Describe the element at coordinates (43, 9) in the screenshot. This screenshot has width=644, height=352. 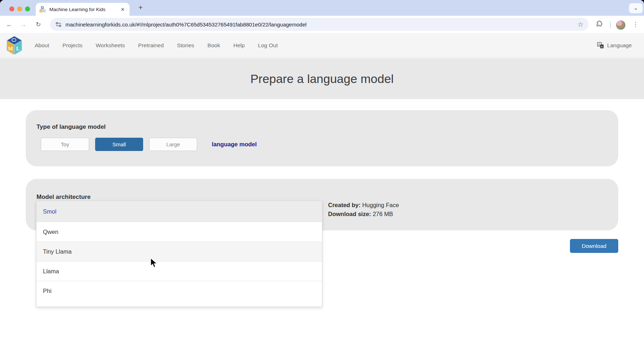
I see `favicon-ml4k-icon: M L` at that location.